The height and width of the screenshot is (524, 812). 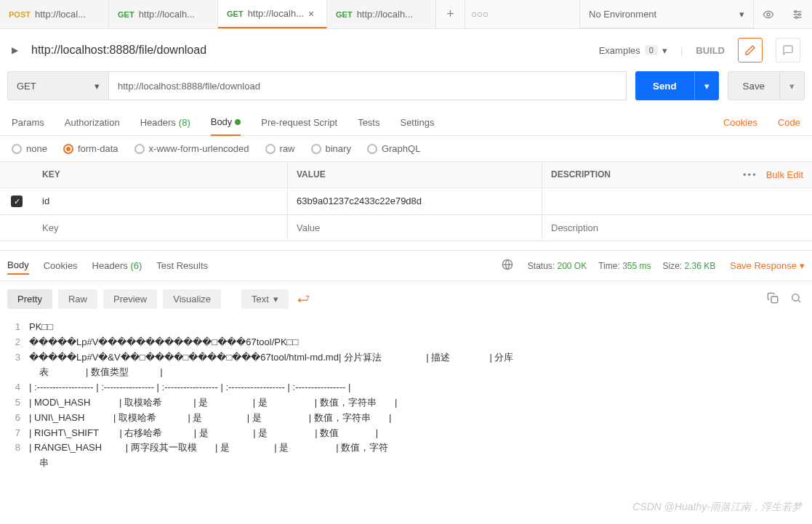 What do you see at coordinates (707, 86) in the screenshot?
I see `send-dropdown: ▾` at bounding box center [707, 86].